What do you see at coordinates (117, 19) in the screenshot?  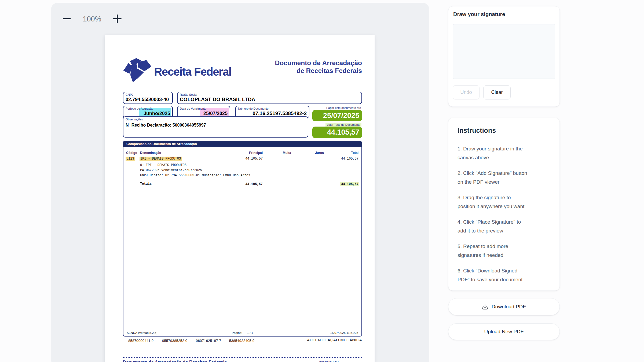 I see `zoom-in-button` at bounding box center [117, 19].